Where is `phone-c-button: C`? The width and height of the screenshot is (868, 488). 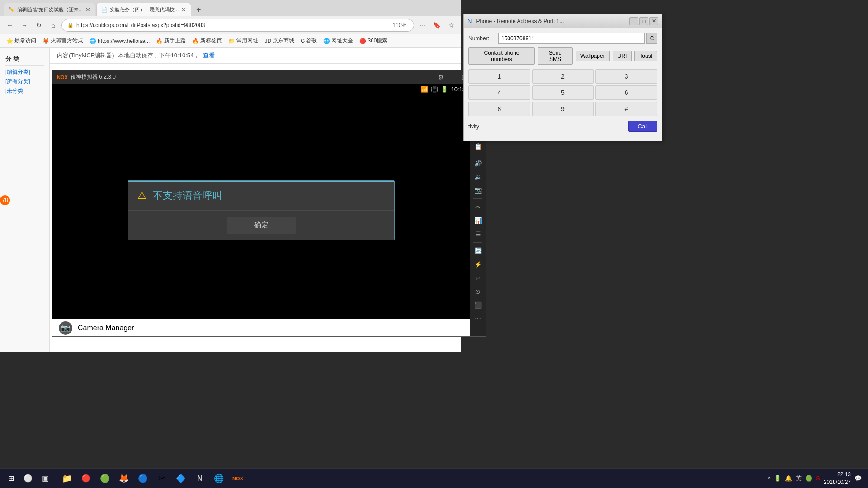
phone-c-button: C is located at coordinates (652, 38).